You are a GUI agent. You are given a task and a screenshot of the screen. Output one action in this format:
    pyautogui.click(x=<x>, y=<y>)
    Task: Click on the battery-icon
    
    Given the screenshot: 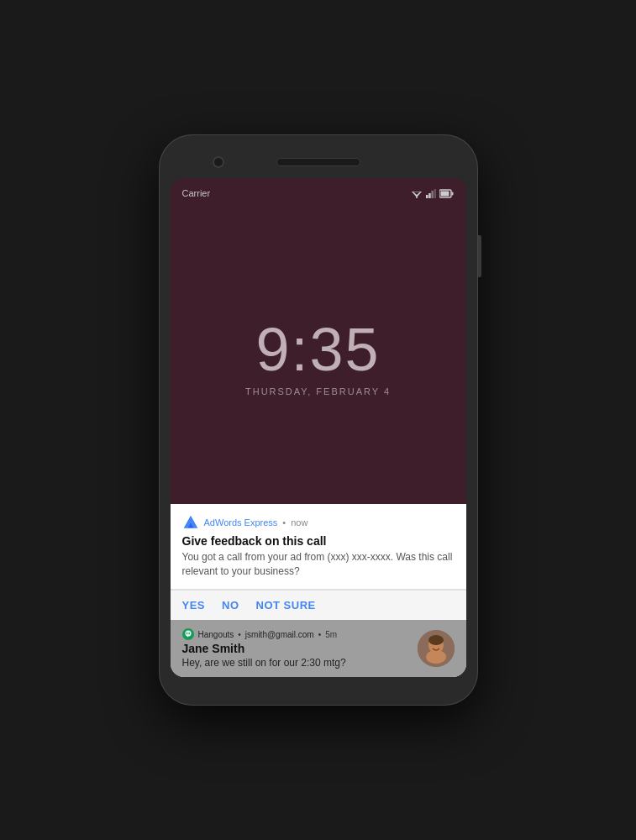 What is the action you would take?
    pyautogui.click(x=447, y=193)
    